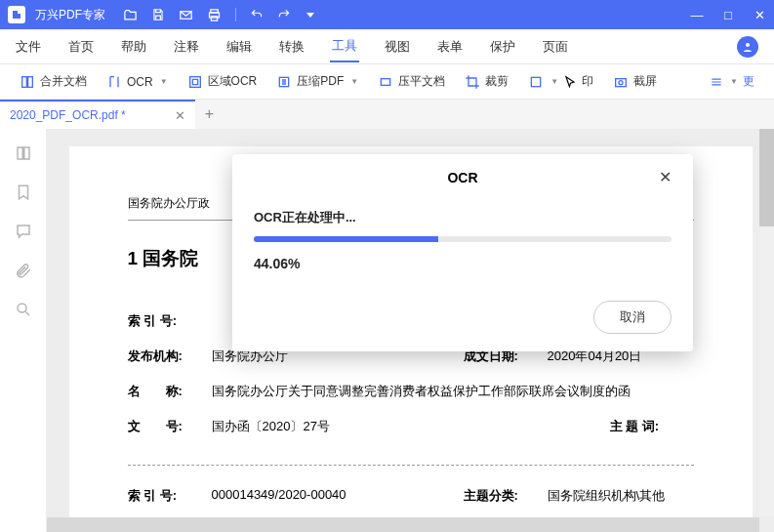 This screenshot has width=774, height=532. Describe the element at coordinates (23, 309) in the screenshot. I see `search-icon` at that location.